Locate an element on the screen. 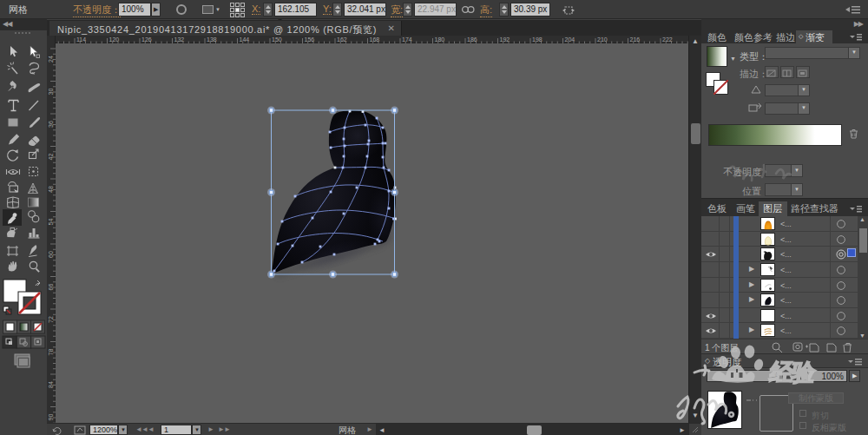 The height and width of the screenshot is (435, 868). svg-text: 78 is located at coordinates (50, 353).